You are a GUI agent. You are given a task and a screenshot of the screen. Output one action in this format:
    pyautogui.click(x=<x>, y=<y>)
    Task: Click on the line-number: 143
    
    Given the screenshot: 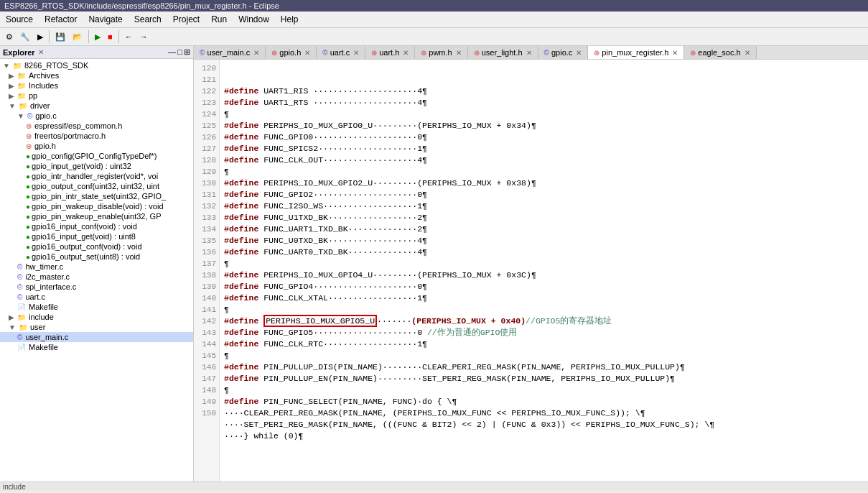 What is the action you would take?
    pyautogui.click(x=207, y=333)
    